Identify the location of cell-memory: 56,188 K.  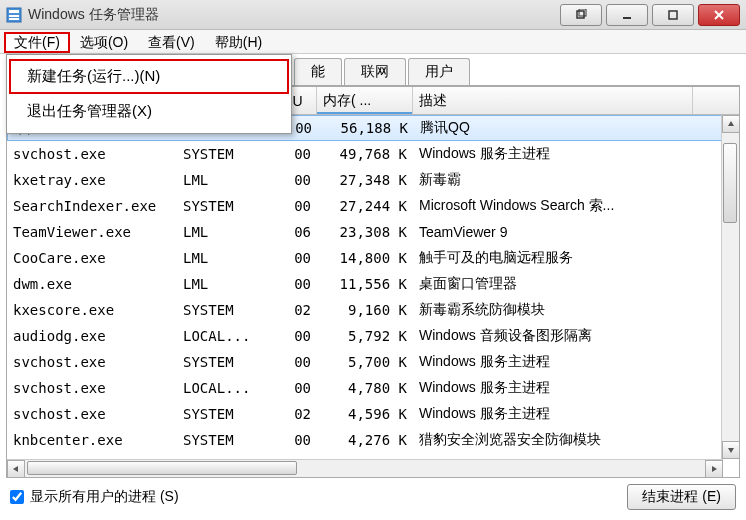
(366, 128).